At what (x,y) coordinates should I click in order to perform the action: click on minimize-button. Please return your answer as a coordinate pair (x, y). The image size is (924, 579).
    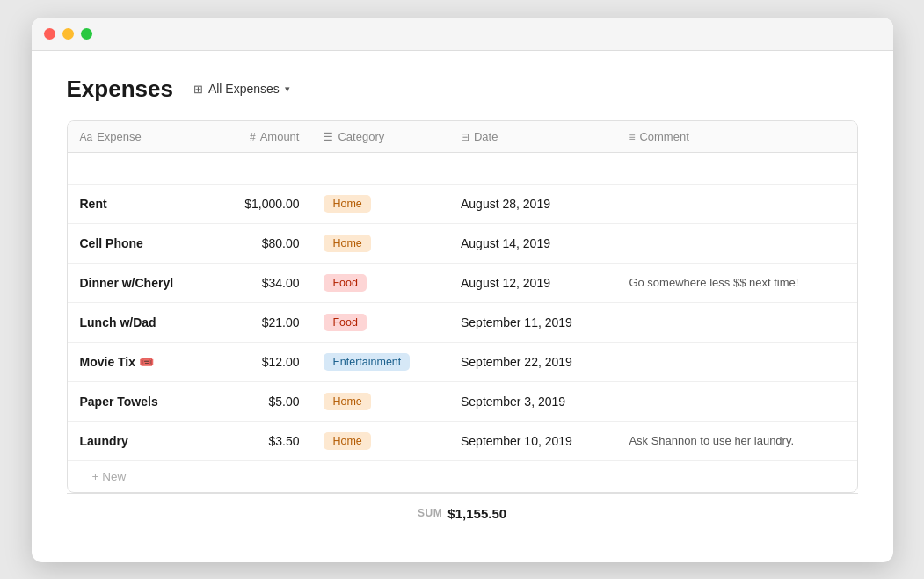
    Looking at the image, I should click on (69, 33).